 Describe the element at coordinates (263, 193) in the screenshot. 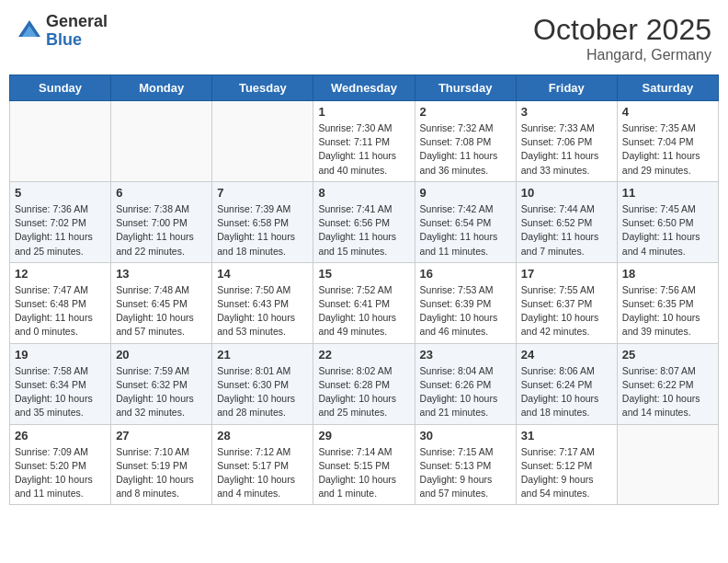

I see `day-number: 7` at that location.